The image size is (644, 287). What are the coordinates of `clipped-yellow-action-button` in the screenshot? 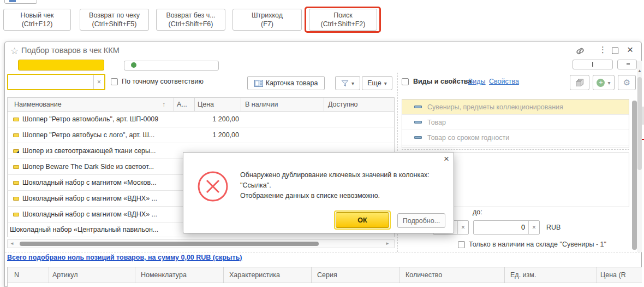 It's located at (61, 65).